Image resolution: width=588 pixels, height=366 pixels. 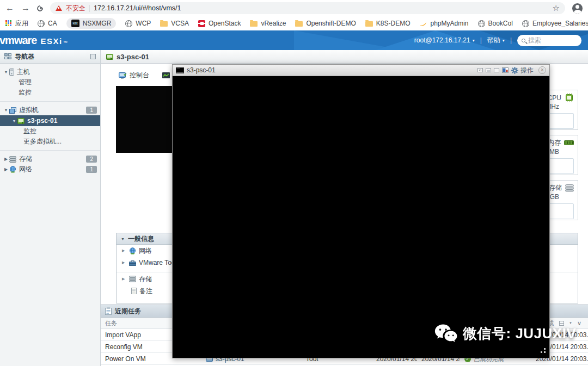 What do you see at coordinates (480, 70) in the screenshot?
I see `window-size-small-icon` at bounding box center [480, 70].